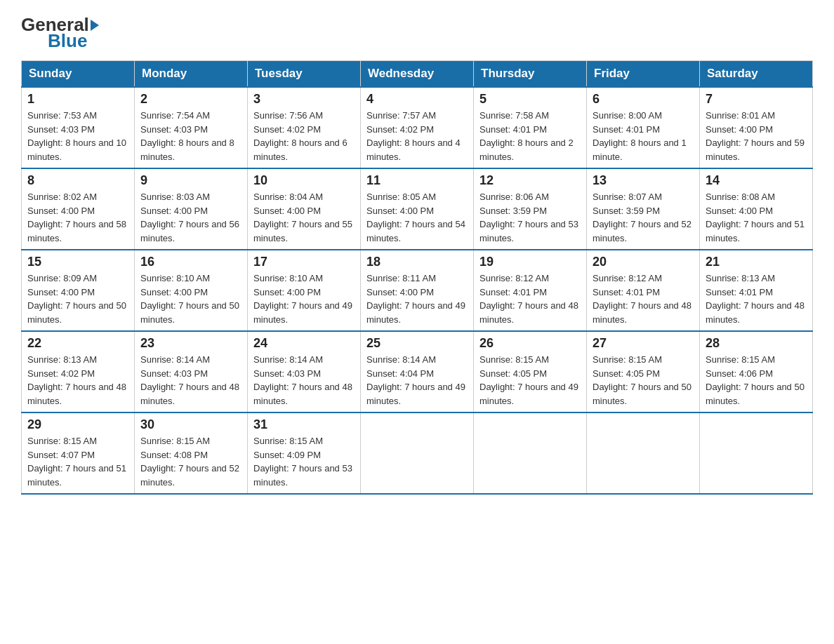 The image size is (834, 644). Describe the element at coordinates (417, 128) in the screenshot. I see `calendar-cell: 4 Sunrise: 7:57 AM Sunset: 4:02 PM Dayli…` at that location.